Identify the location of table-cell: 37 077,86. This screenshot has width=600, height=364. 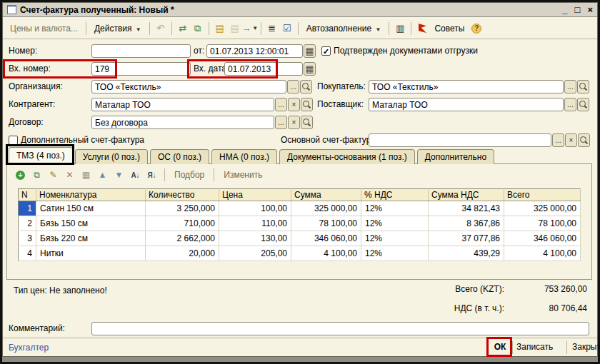
(466, 238).